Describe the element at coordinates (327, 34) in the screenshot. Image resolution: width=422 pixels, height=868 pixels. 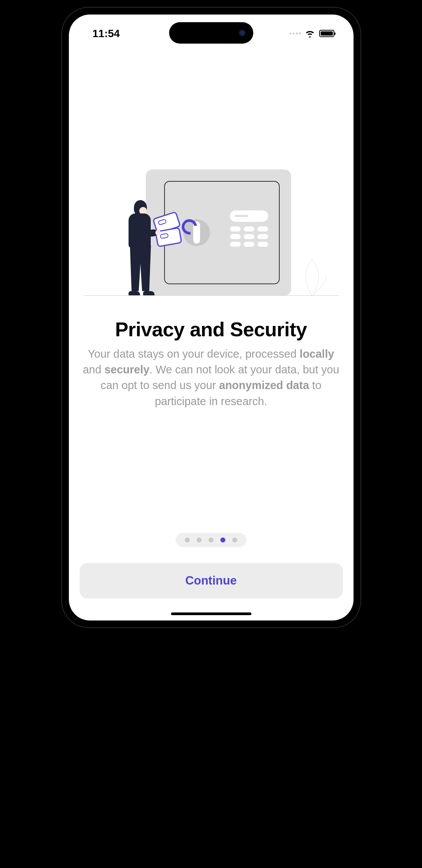
I see `battery-icon` at that location.